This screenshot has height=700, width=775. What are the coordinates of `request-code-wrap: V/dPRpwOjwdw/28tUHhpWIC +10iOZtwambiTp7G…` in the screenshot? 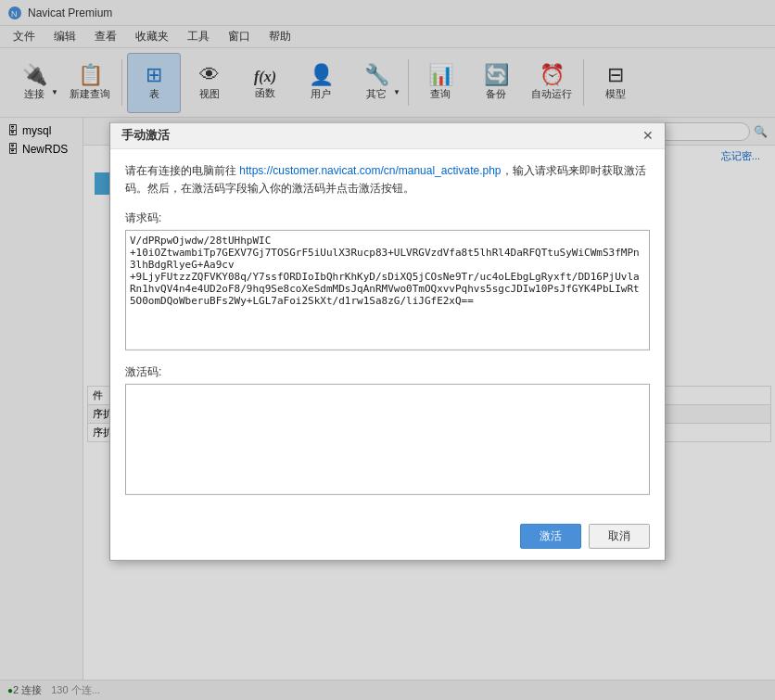 It's located at (388, 297).